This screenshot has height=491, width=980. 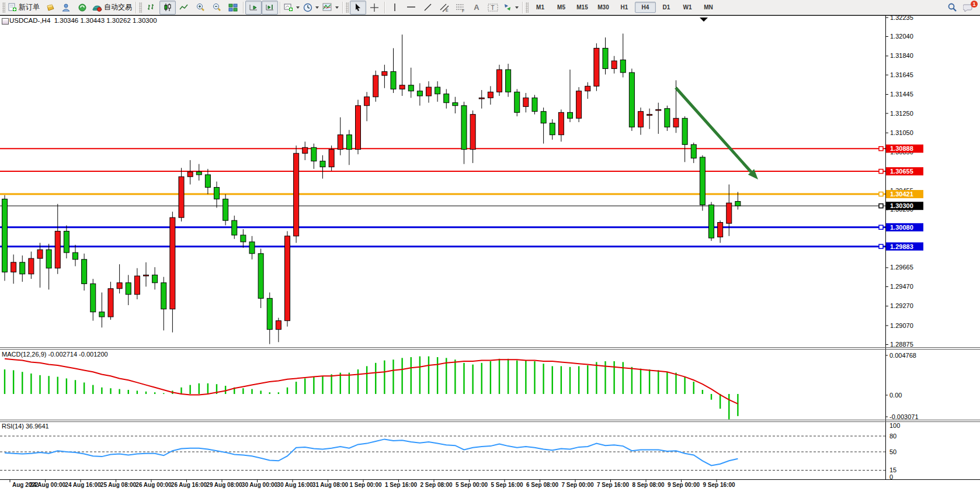 I want to click on macd-scale-label: 0.004768, so click(x=903, y=355).